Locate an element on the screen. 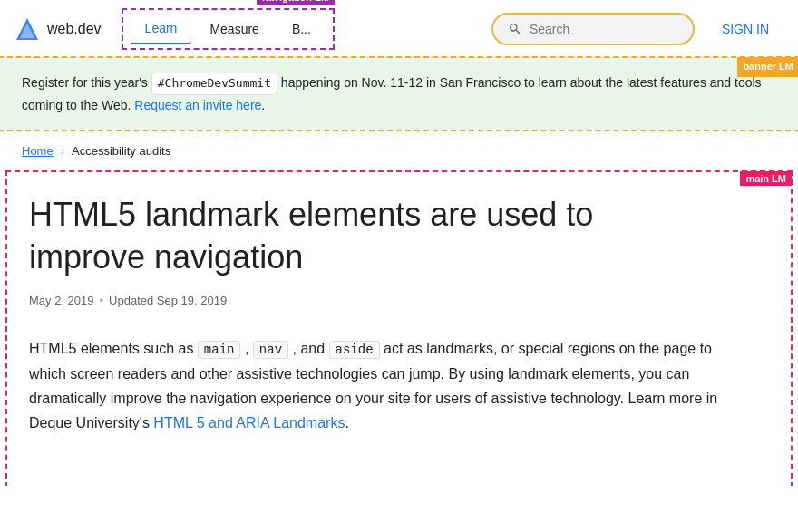 This screenshot has height=532, width=798. sign-in-button: SIGN IN is located at coordinates (745, 29).